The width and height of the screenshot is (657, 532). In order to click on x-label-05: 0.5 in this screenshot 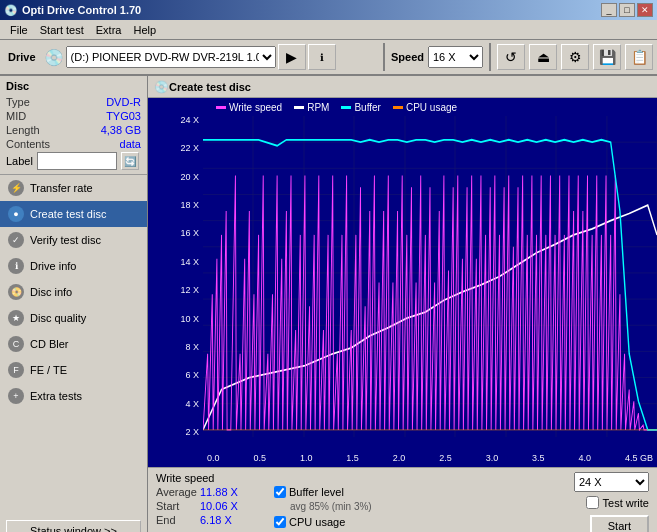, I will do `click(260, 458)`.